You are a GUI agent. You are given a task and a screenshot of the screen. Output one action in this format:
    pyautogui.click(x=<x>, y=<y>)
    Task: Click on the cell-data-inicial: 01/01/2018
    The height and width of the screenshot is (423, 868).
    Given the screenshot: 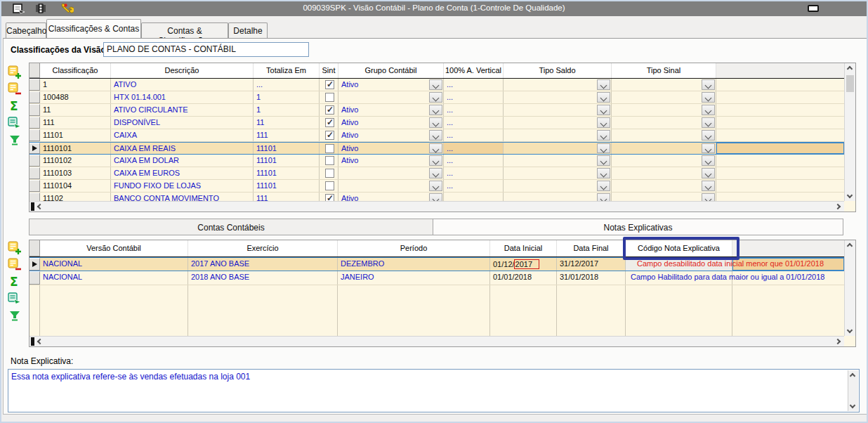 What is the action you would take?
    pyautogui.click(x=524, y=278)
    